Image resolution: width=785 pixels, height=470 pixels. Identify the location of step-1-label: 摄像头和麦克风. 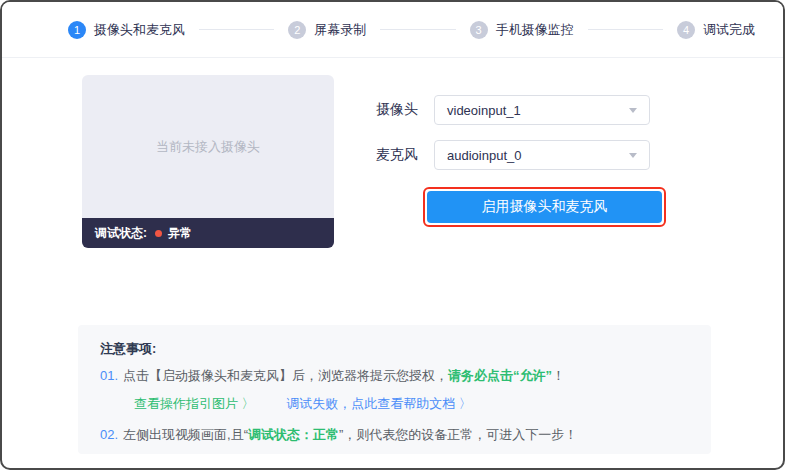
(140, 30).